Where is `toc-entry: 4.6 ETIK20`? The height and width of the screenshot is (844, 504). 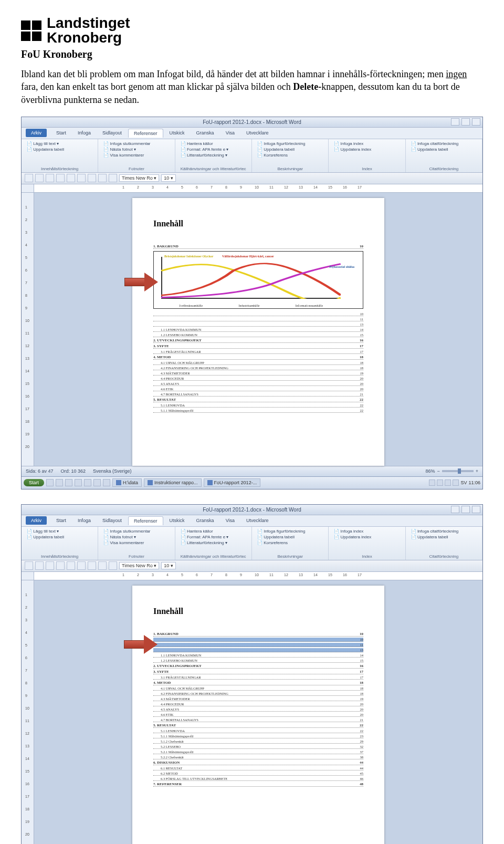 toc-entry: 4.6 ETIK20 is located at coordinates (258, 389).